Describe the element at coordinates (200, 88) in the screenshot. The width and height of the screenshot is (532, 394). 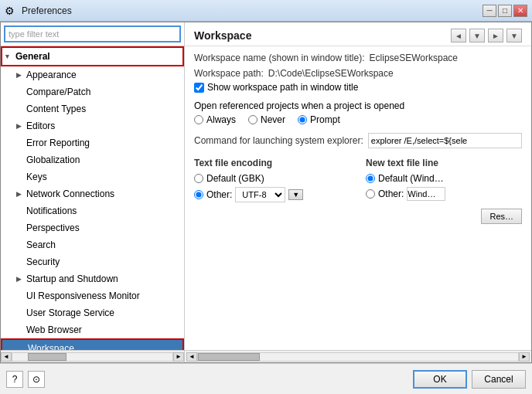
I see `show-path-checkbox` at that location.